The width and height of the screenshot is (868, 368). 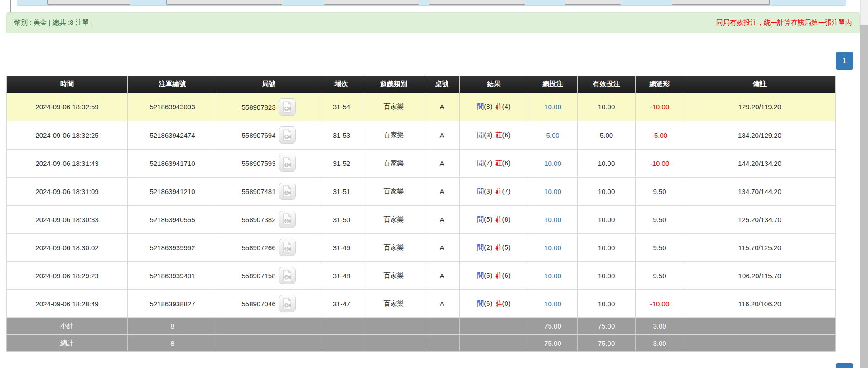 I want to click on subtotal-total-bet: 75.00, so click(x=553, y=326).